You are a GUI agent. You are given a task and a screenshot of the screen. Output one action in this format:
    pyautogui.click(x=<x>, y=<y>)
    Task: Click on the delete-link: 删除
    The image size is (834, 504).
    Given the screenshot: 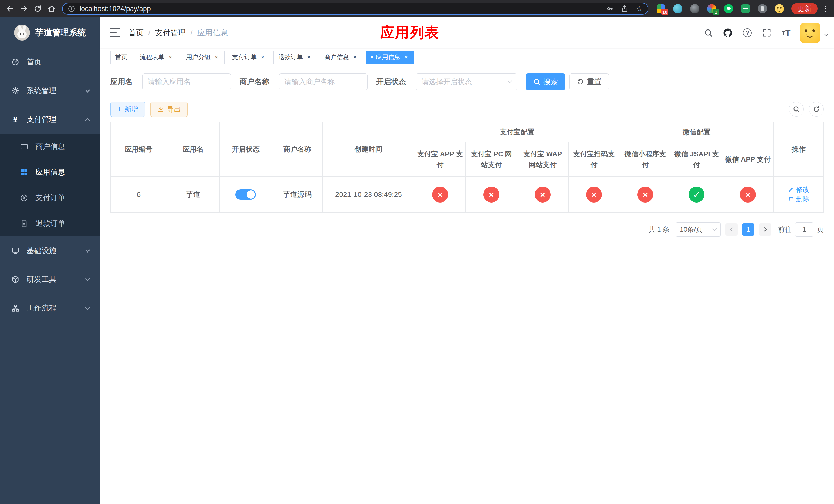 What is the action you would take?
    pyautogui.click(x=799, y=199)
    